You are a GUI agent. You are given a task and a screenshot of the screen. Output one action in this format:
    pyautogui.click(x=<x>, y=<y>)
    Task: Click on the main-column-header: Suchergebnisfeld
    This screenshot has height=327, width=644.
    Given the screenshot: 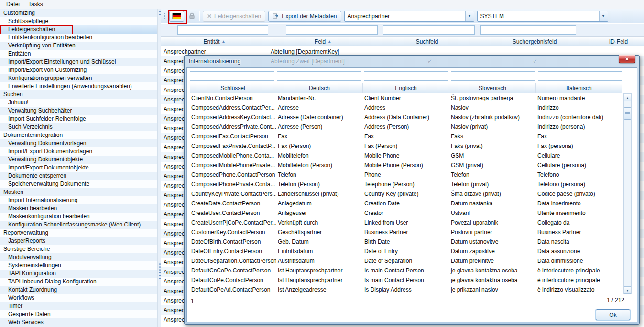 What is the action you would take?
    pyautogui.click(x=535, y=41)
    